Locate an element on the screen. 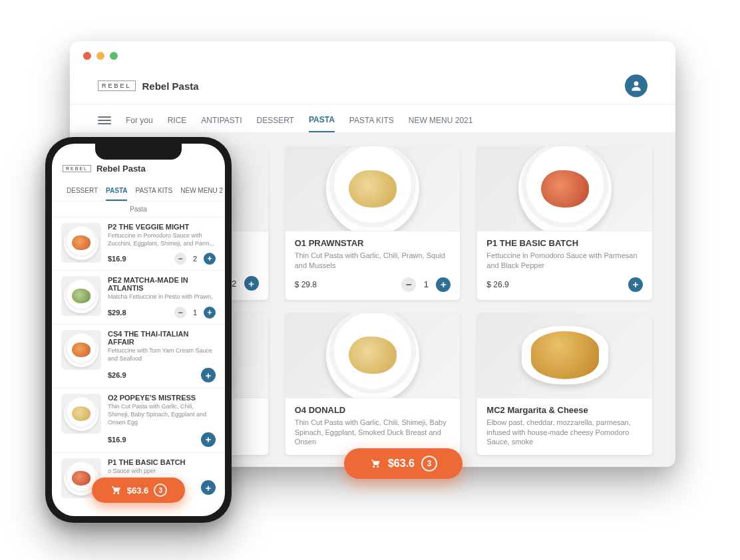 Image resolution: width=740 pixels, height=560 pixels. mobile-brand-logo: REBEL is located at coordinates (77, 169).